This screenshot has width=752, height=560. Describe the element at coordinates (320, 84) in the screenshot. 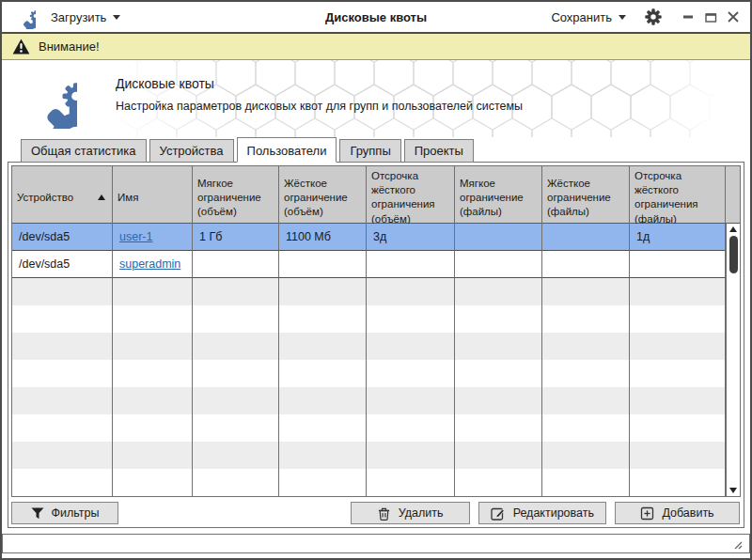

I see `page-title: Дисковые квоты` at that location.